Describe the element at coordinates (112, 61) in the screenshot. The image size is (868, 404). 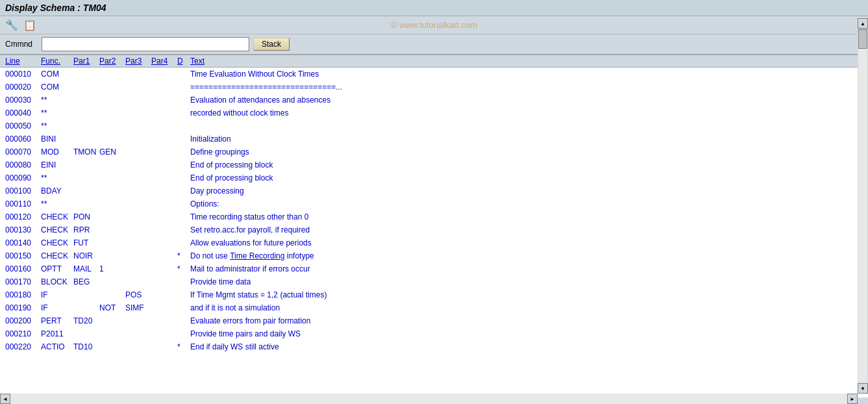
I see `header-par2: Par2` at that location.